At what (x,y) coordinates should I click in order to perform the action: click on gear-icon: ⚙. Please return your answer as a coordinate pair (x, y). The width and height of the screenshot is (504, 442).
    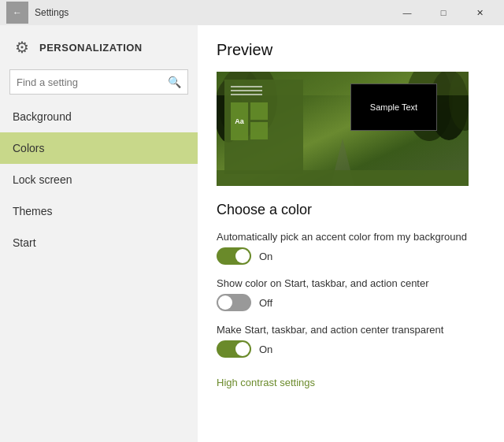
    Looking at the image, I should click on (22, 47).